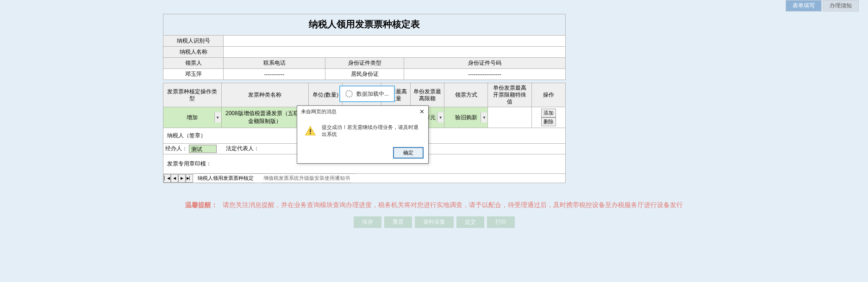 This screenshot has height=282, width=868. I want to click on op-type-value: 增加, so click(192, 117).